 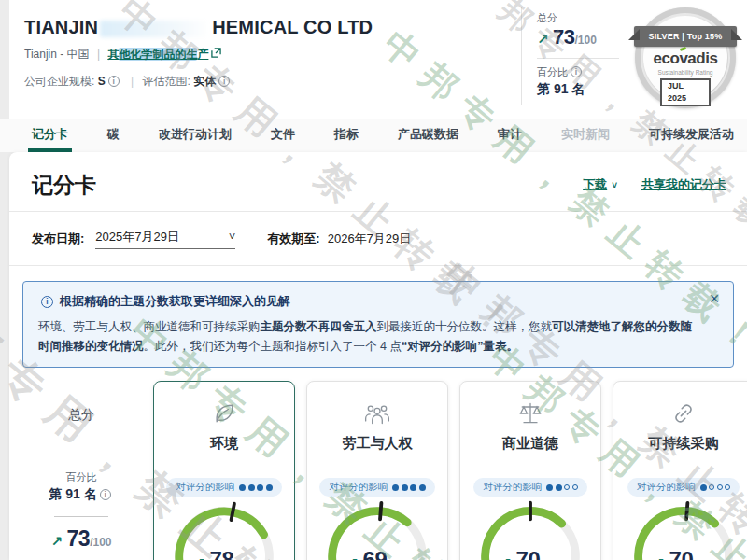 What do you see at coordinates (81, 470) in the screenshot?
I see `overall-score-panel: 总分 百分比 第 91 名i ↗ 73/100` at bounding box center [81, 470].